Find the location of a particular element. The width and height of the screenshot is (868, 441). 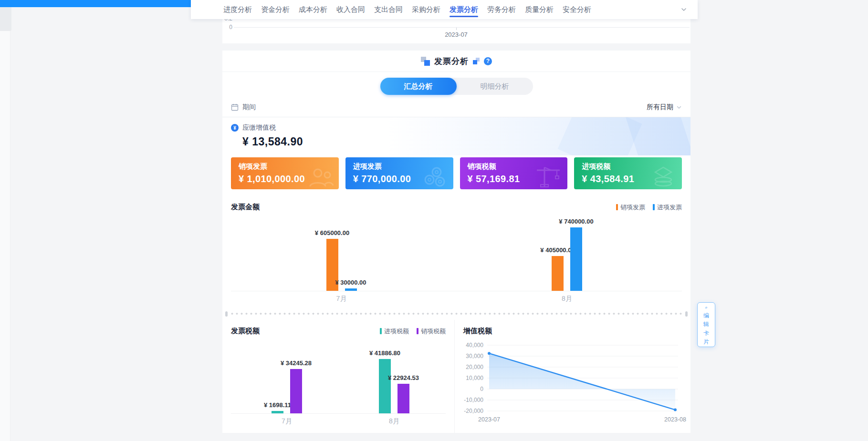

vat-trend-header: 增值税额 is located at coordinates (573, 331).